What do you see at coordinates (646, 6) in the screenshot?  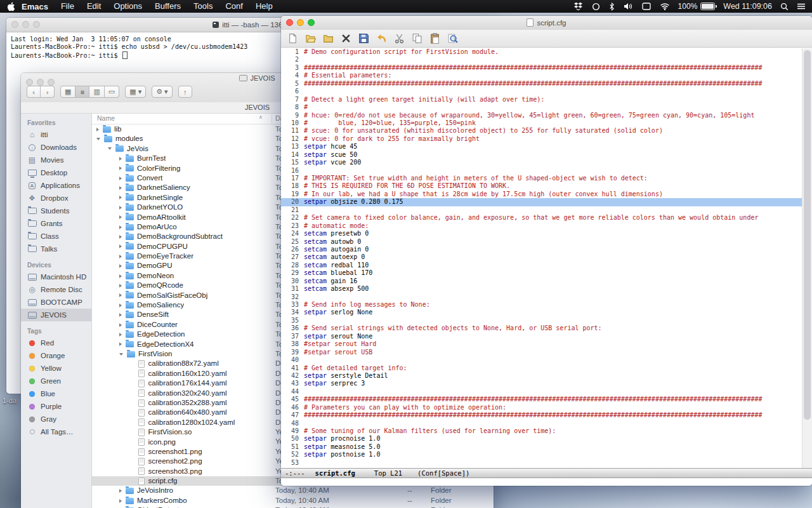 I see `app-icon` at bounding box center [646, 6].